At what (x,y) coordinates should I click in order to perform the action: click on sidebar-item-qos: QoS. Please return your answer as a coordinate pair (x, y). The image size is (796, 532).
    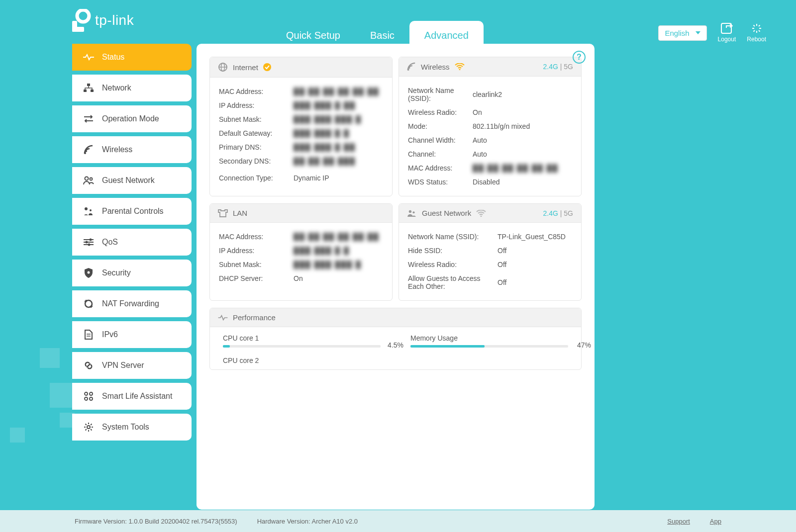
    Looking at the image, I should click on (132, 242).